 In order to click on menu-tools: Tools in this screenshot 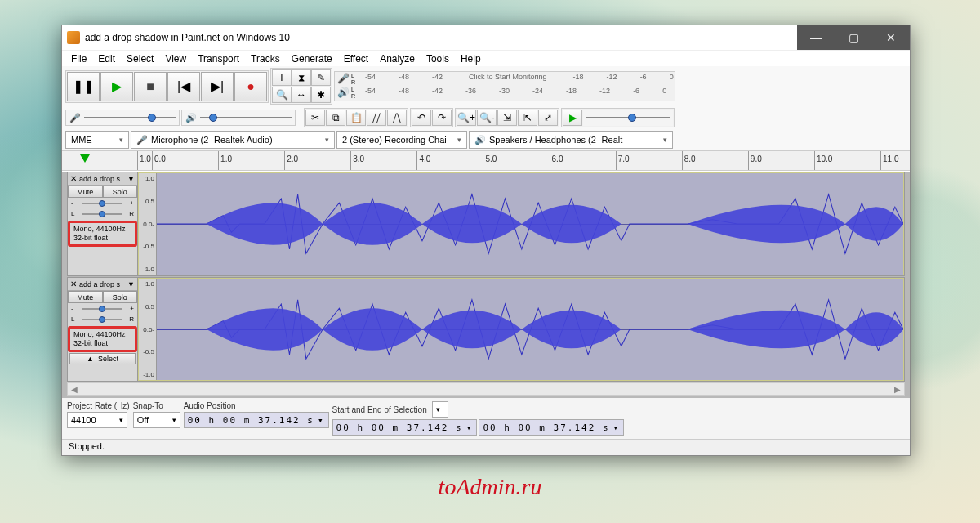, I will do `click(438, 59)`.